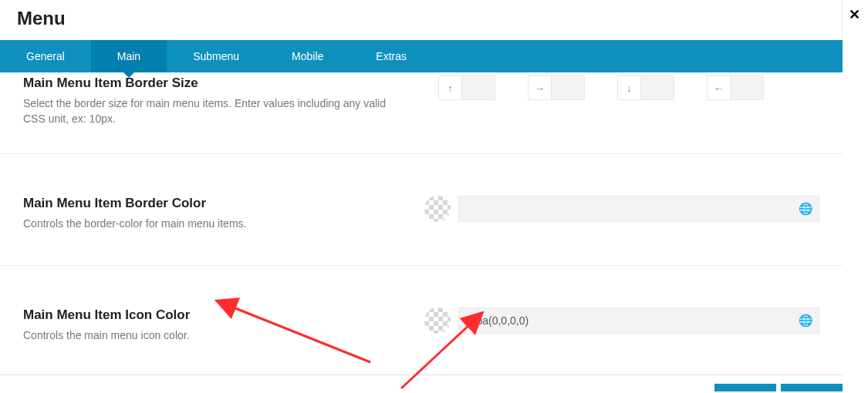 This screenshot has height=393, width=868. I want to click on footer-buttons, so click(778, 388).